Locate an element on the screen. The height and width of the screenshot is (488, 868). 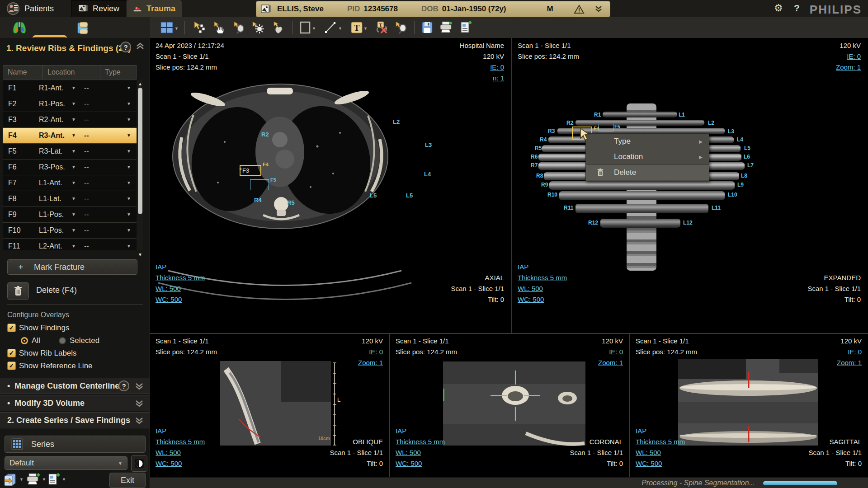
context-menu-type: Type ▶ is located at coordinates (647, 141).